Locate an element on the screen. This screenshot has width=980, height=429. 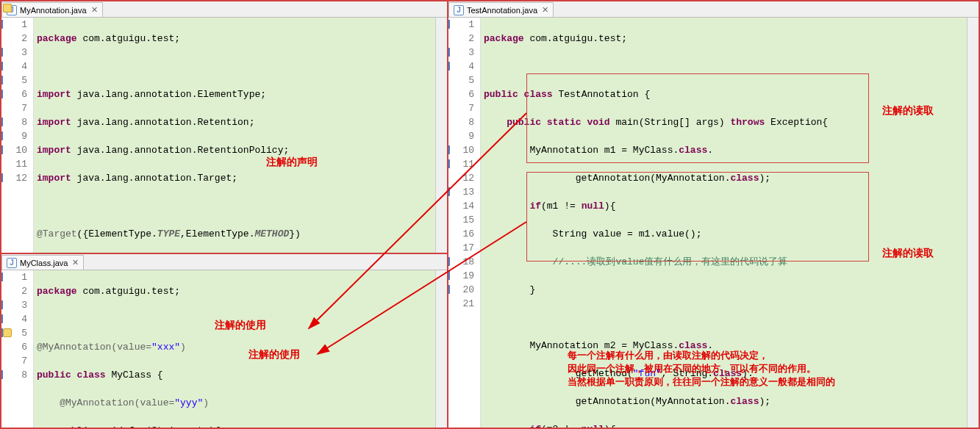
gutter: 12 34 56 78 910 1112 is located at coordinates (18, 135).